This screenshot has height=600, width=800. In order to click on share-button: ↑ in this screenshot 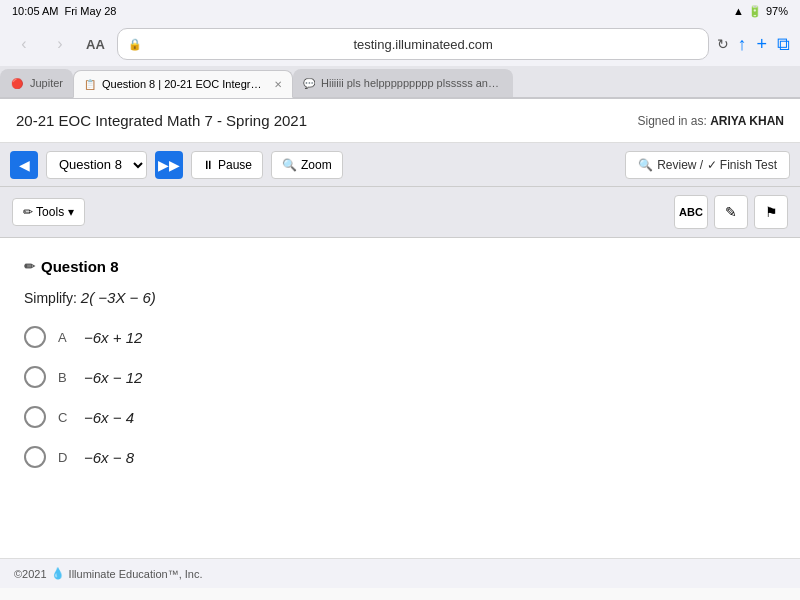, I will do `click(742, 44)`.